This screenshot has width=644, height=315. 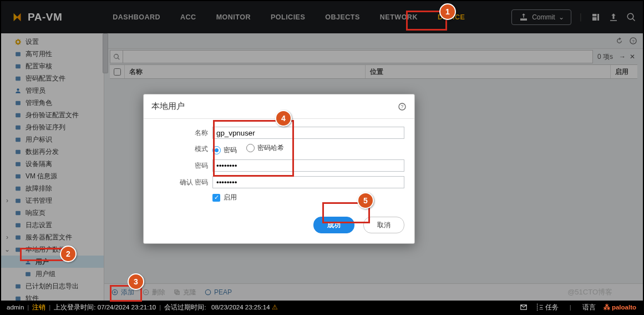 What do you see at coordinates (52, 201) in the screenshot?
I see `sidebar-item-13: ›证书管理` at bounding box center [52, 201].